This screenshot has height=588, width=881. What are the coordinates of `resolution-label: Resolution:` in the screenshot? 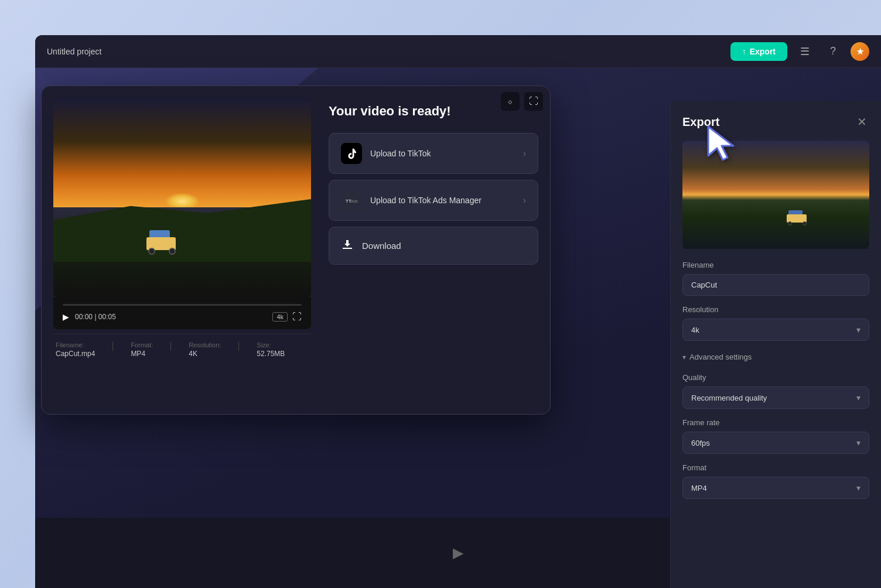 It's located at (205, 345).